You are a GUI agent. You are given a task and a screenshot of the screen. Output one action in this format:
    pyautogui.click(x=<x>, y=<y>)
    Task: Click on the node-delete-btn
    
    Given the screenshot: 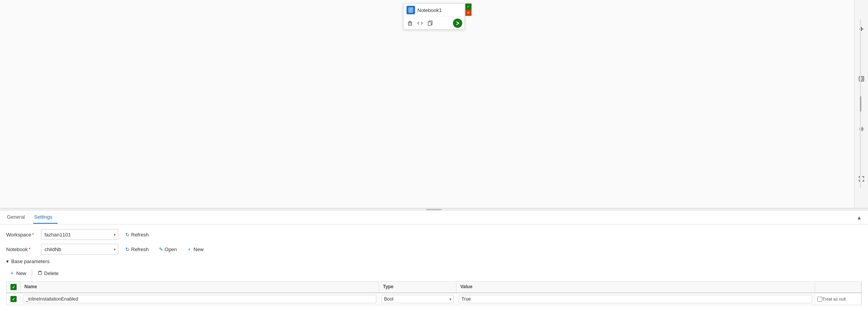 What is the action you would take?
    pyautogui.click(x=410, y=23)
    